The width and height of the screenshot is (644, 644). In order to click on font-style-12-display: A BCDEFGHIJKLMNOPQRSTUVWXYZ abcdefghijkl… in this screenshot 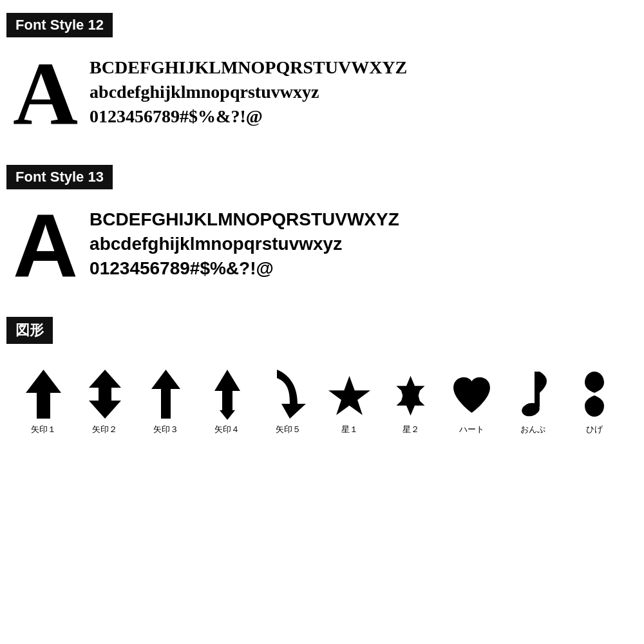, I will do `click(319, 94)`.